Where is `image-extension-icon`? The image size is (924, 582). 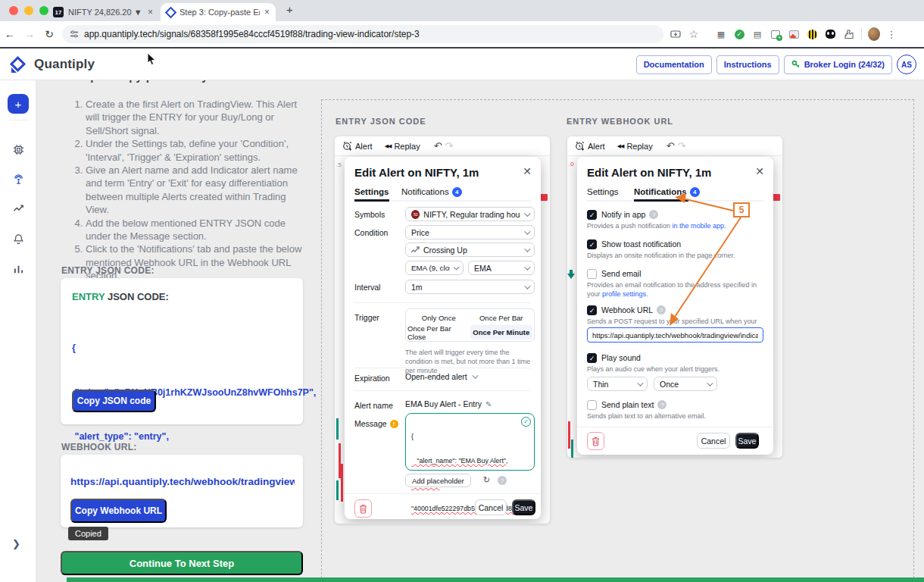
image-extension-icon is located at coordinates (794, 34).